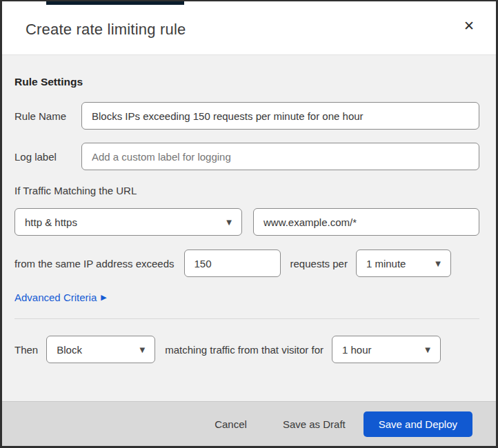  I want to click on duration-selected-value: 1 hour, so click(380, 350).